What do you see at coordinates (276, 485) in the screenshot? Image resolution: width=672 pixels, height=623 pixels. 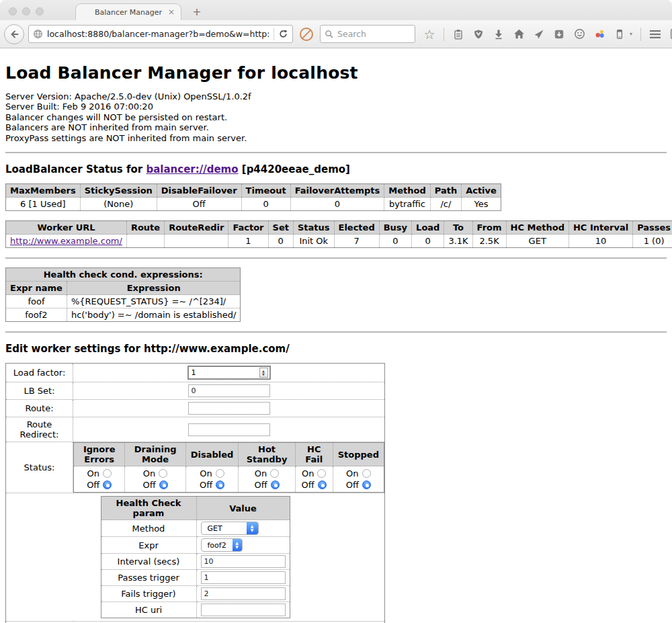 I see `hot-standby-off-radio` at bounding box center [276, 485].